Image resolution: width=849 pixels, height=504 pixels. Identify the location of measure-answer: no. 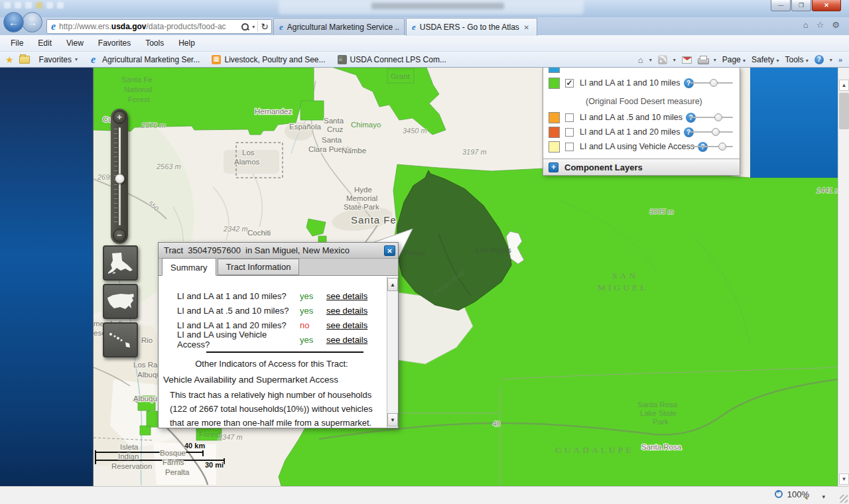
(313, 325).